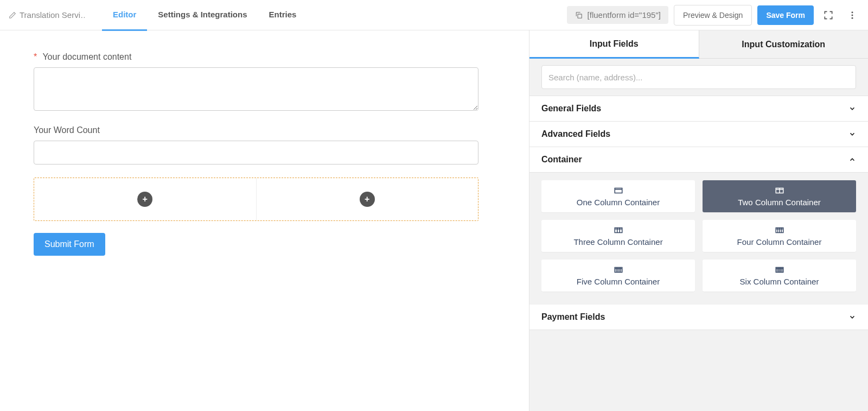 The height and width of the screenshot is (411, 868). Describe the element at coordinates (618, 242) in the screenshot. I see `field-card-label: Three Column Container` at that location.